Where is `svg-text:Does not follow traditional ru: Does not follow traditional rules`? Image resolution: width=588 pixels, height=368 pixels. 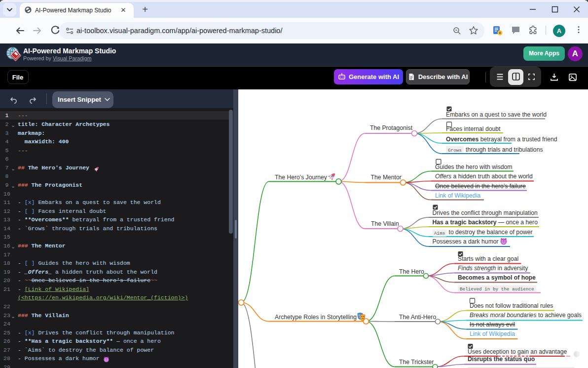
svg-text:Does not follow traditional ru: Does not follow traditional rules is located at coordinates (511, 306).